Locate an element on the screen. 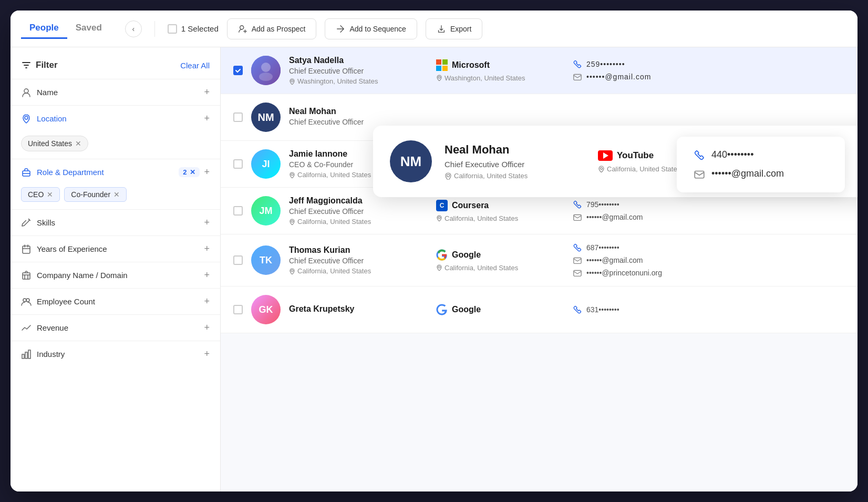 Image resolution: width=868 pixels, height=502 pixels. filter-item-location: Location + is located at coordinates (116, 118).